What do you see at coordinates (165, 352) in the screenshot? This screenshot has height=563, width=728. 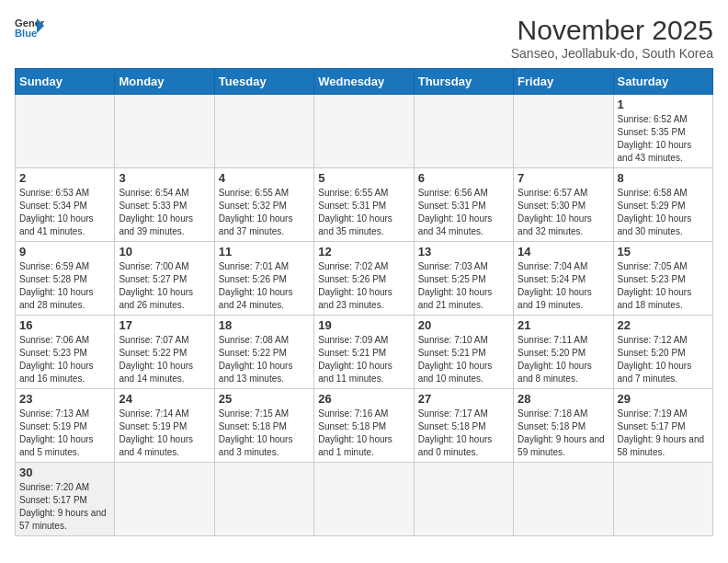 I see `calendar-cell: 17Sunrise: 7:07 AM Sunset: 5:22 PM Dayli…` at bounding box center [165, 352].